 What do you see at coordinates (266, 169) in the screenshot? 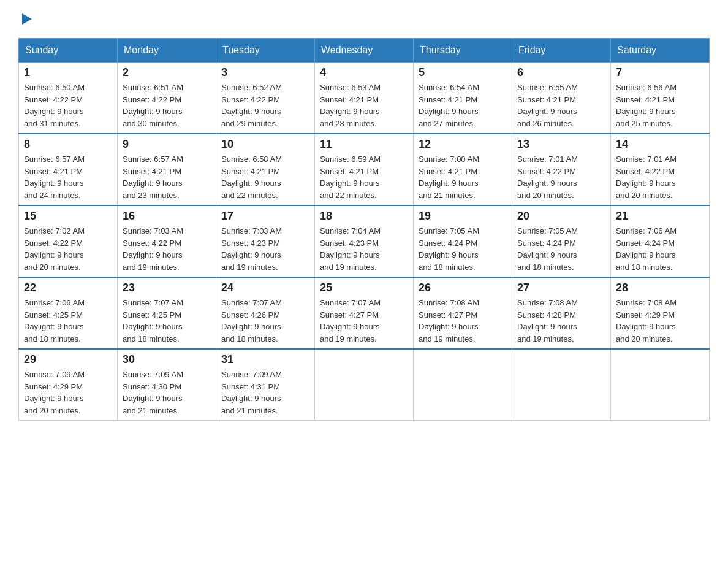
I see `calendar-cell: 10 Sunrise: 6:58 AM Sunset: 4:21 PM Dayl…` at bounding box center [266, 169].